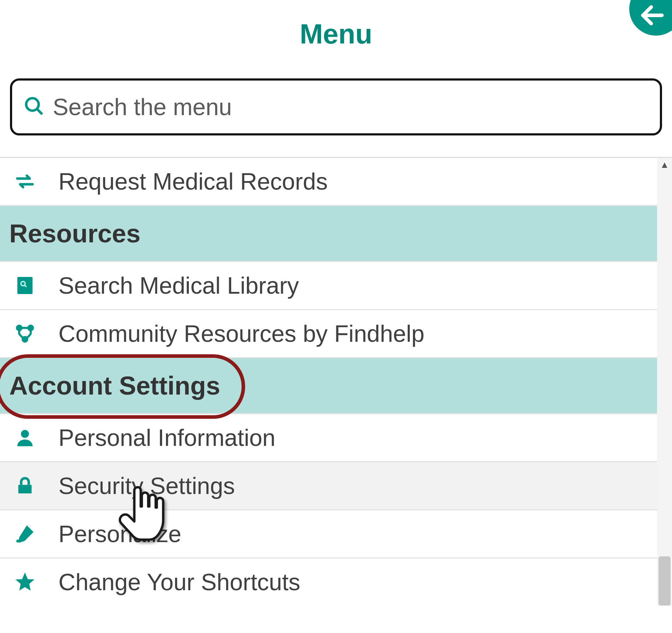 This screenshot has width=672, height=633. What do you see at coordinates (25, 285) in the screenshot?
I see `book-icon` at bounding box center [25, 285].